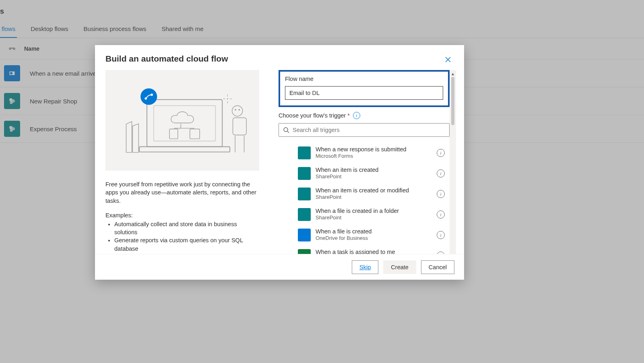  I want to click on example-item: Automatically collect and store data in …, so click(187, 229).